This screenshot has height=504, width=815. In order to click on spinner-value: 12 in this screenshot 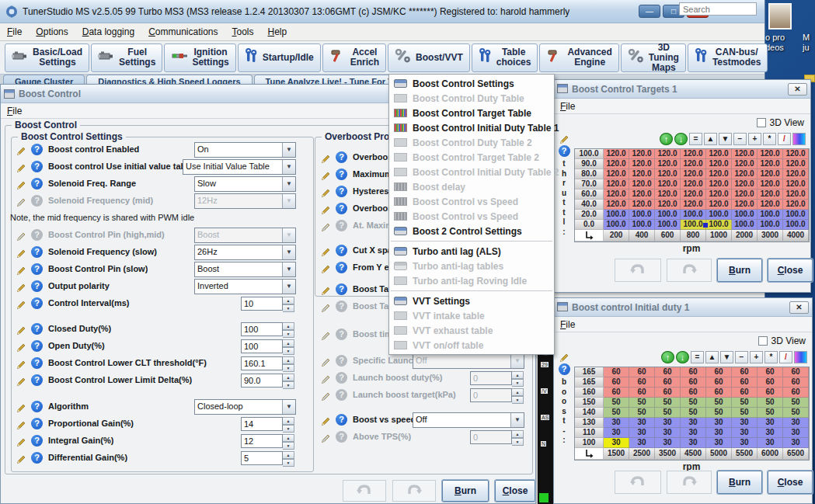, I will do `click(262, 441)`.